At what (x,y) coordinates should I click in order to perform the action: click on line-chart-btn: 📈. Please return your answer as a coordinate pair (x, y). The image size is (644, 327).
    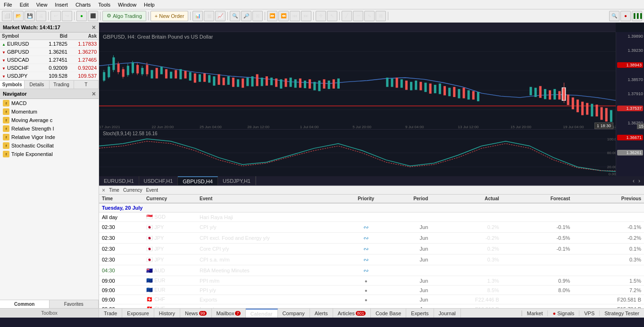
    Looking at the image, I should click on (220, 16).